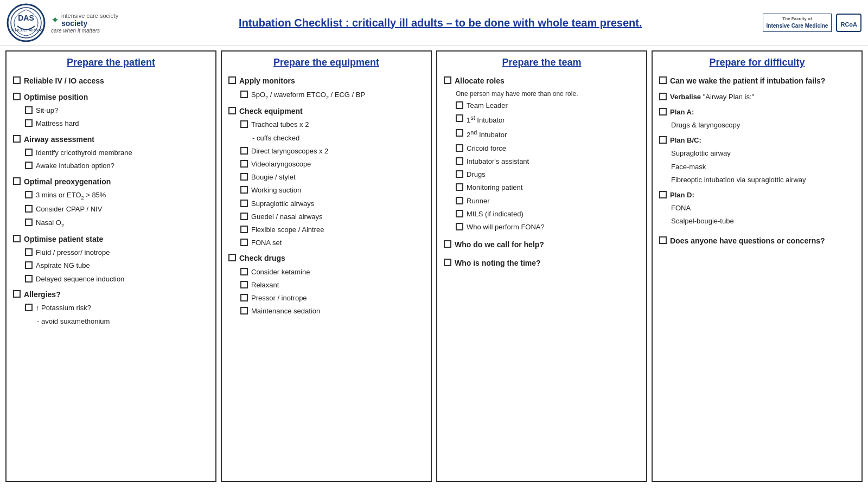 This screenshot has width=868, height=488. What do you see at coordinates (111, 81) in the screenshot?
I see `list-item: Reliable IV / IO access` at bounding box center [111, 81].